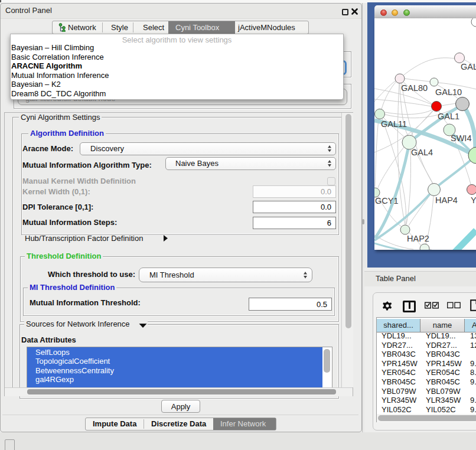 This screenshot has height=450, width=476. Describe the element at coordinates (415, 88) in the screenshot. I see `svg-text: GAL80` at that location.